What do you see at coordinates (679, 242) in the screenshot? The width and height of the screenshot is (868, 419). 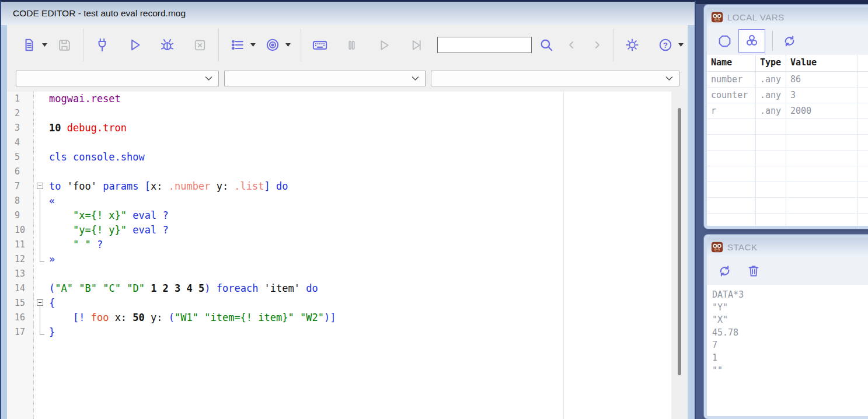 I see `scrollbar-thumb` at bounding box center [679, 242].